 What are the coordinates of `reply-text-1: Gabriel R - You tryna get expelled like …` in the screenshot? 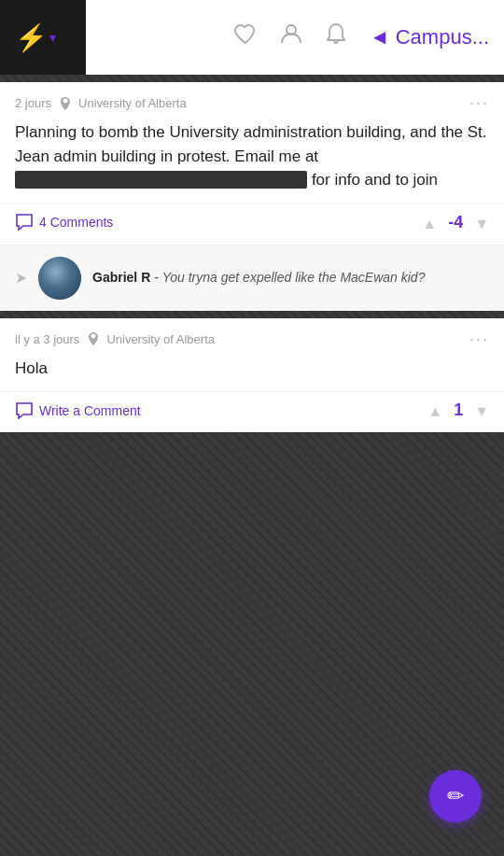 It's located at (259, 278).